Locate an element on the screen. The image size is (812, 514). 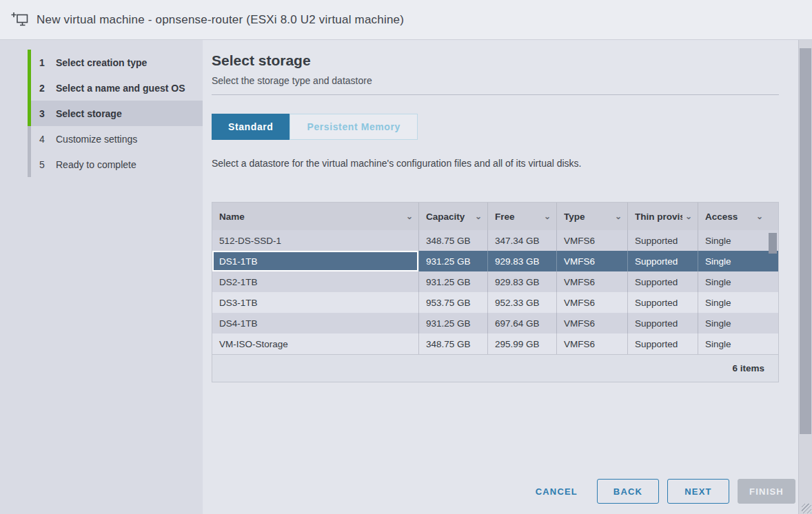
step-number: 3 is located at coordinates (48, 114).